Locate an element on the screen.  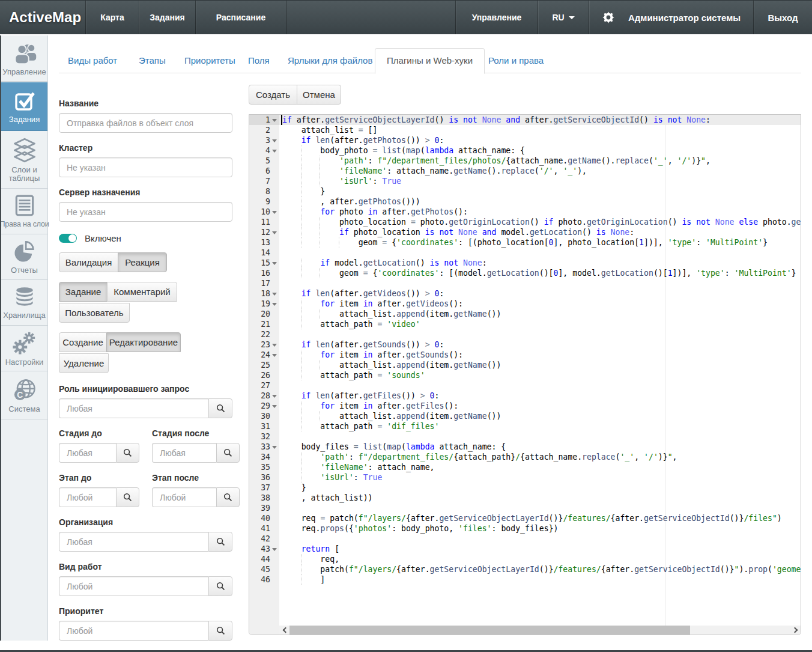
tab-stages: Этапы is located at coordinates (153, 61).